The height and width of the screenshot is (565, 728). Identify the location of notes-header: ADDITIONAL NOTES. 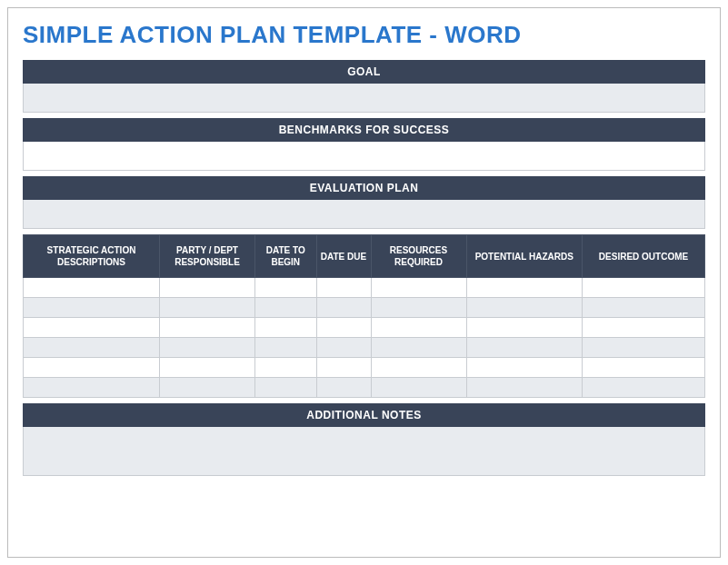
(364, 415).